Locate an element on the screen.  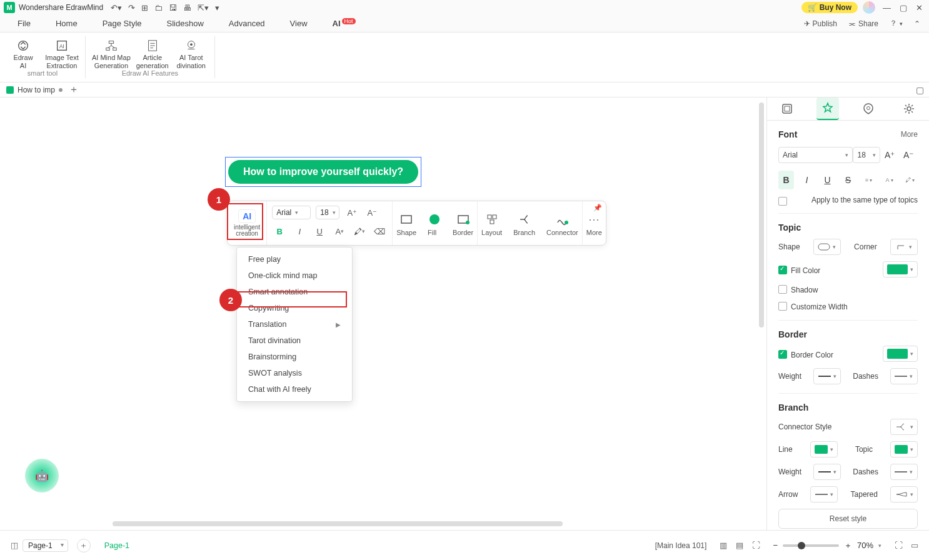
main-topic: How to improve yourself quickly? is located at coordinates (323, 172).